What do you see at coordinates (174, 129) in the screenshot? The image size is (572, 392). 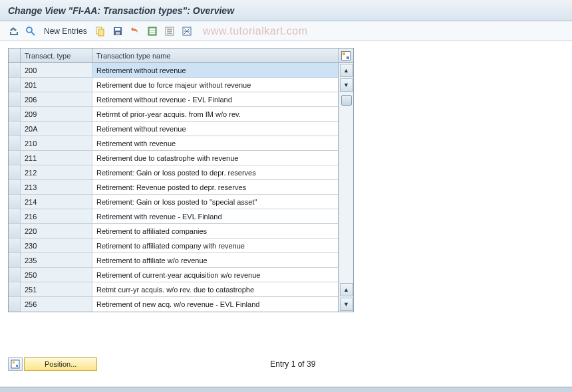 I see `table-row: 20ARetirement without revenue` at bounding box center [174, 129].